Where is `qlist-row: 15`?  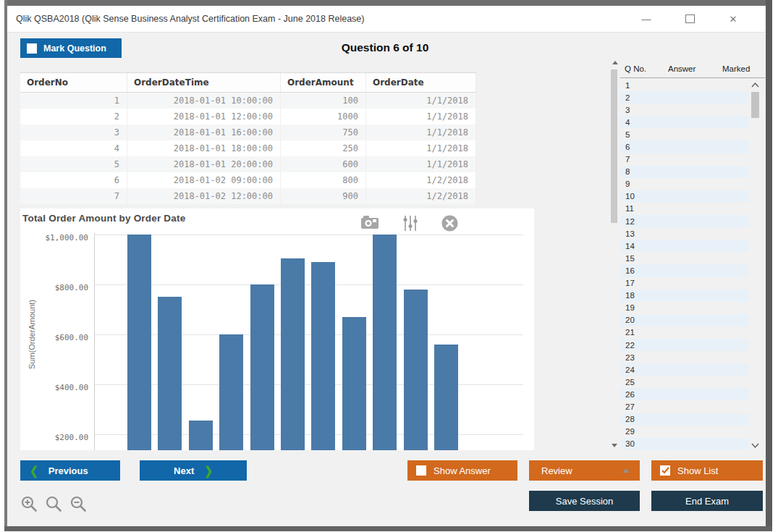
qlist-row: 15 is located at coordinates (685, 258).